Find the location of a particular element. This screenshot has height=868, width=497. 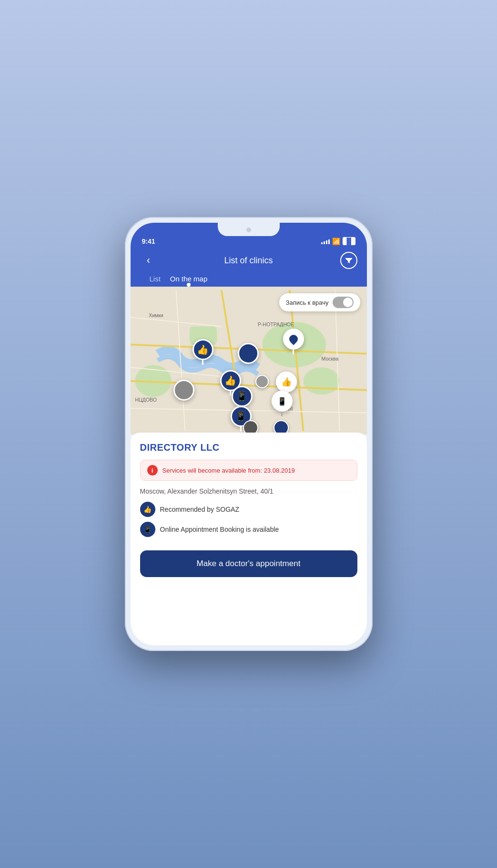

alert-icon: i is located at coordinates (152, 470).